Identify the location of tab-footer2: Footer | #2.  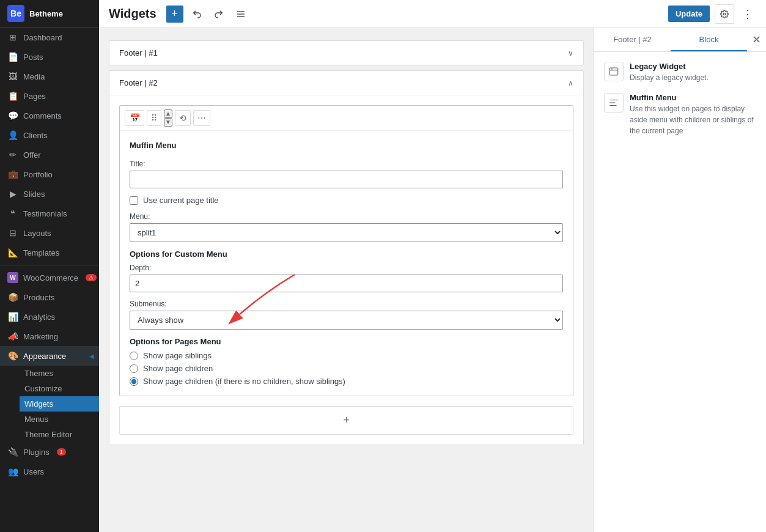
(632, 40).